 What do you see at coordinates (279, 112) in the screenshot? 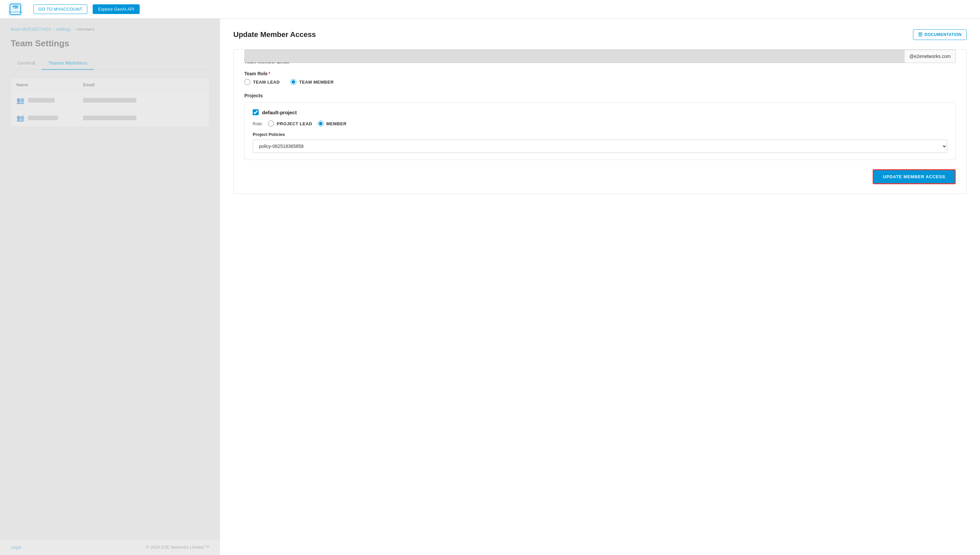
I see `project-name: default-project` at bounding box center [279, 112].